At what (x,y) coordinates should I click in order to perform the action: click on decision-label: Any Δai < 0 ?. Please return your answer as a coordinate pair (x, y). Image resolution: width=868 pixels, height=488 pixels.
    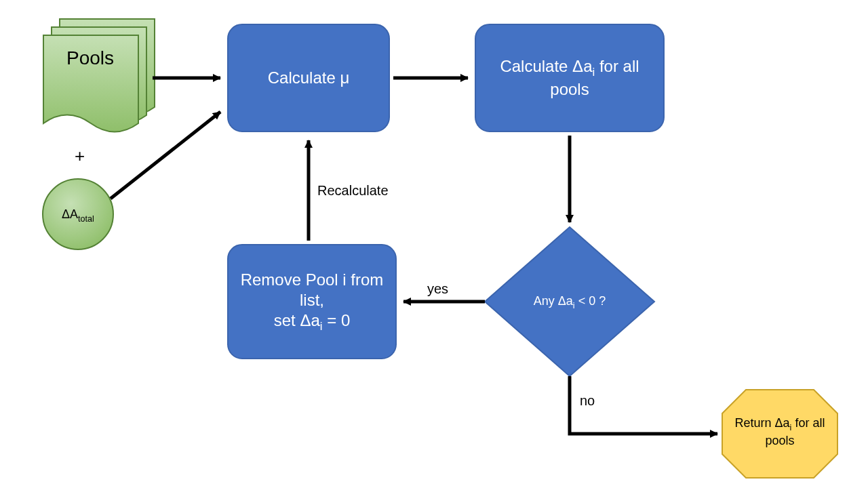
    Looking at the image, I should click on (570, 302).